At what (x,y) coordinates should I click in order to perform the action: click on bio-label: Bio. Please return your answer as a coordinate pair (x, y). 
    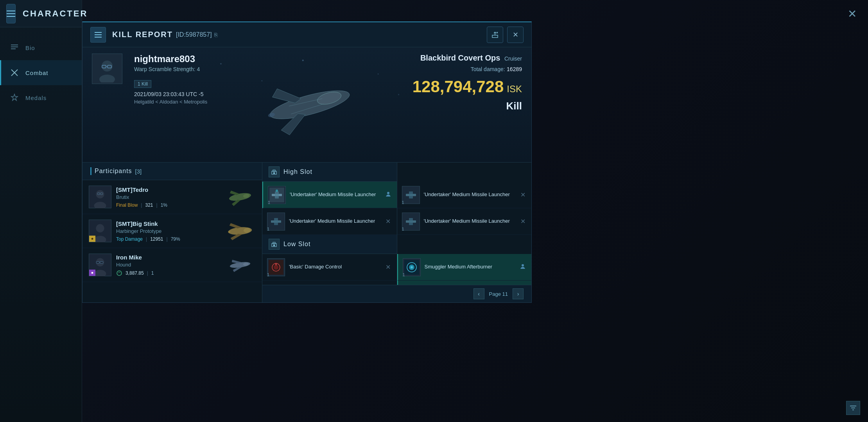
    Looking at the image, I should click on (30, 48).